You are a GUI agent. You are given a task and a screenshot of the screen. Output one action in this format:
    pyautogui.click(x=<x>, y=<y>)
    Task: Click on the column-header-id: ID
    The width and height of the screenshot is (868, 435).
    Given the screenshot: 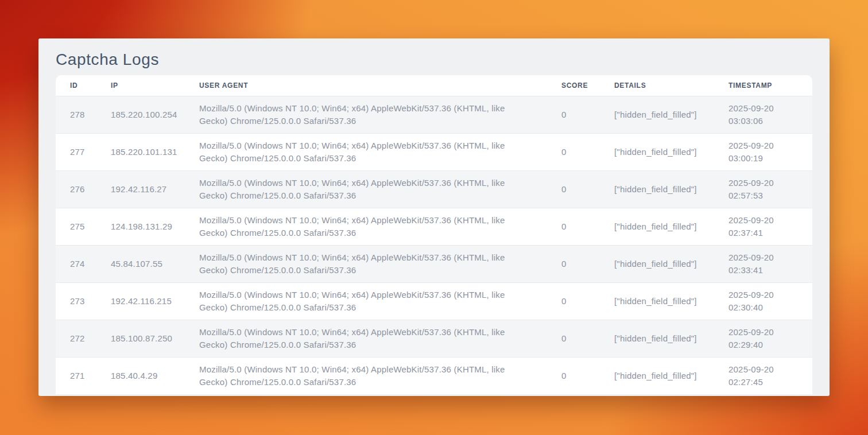 What is the action you would take?
    pyautogui.click(x=76, y=86)
    